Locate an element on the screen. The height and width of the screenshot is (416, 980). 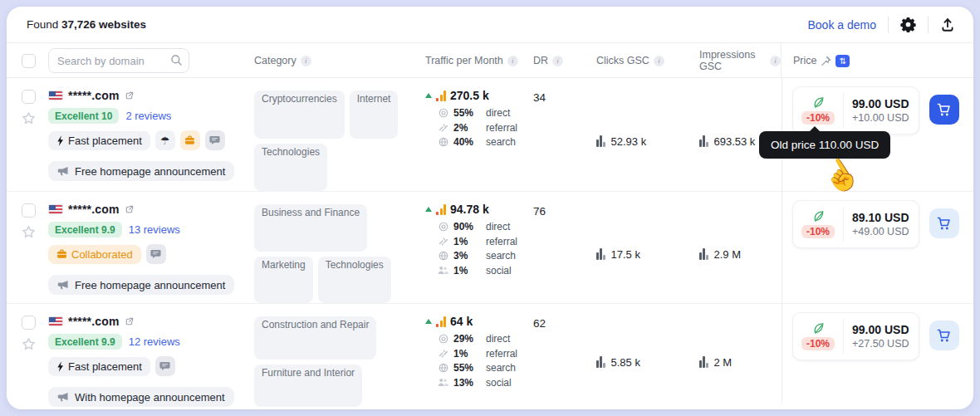
column-header-category: Categoryi is located at coordinates (340, 61).